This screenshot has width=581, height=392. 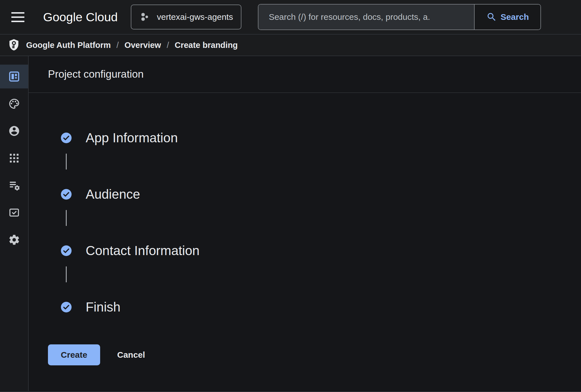 What do you see at coordinates (399, 17) in the screenshot?
I see `global-search: Search` at bounding box center [399, 17].